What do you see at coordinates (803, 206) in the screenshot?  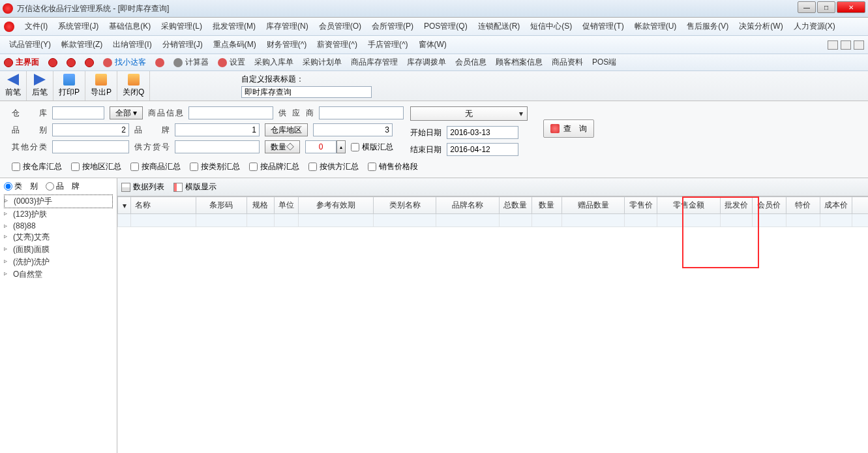 I see `col-special: 特价` at bounding box center [803, 206].